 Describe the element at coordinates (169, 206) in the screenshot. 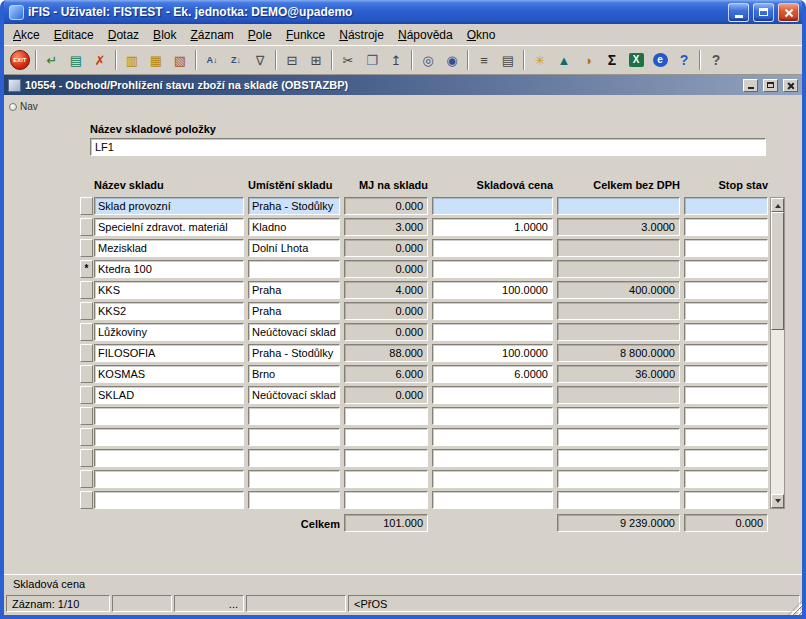

I see `cell-nazev: Sklad provozní` at that location.